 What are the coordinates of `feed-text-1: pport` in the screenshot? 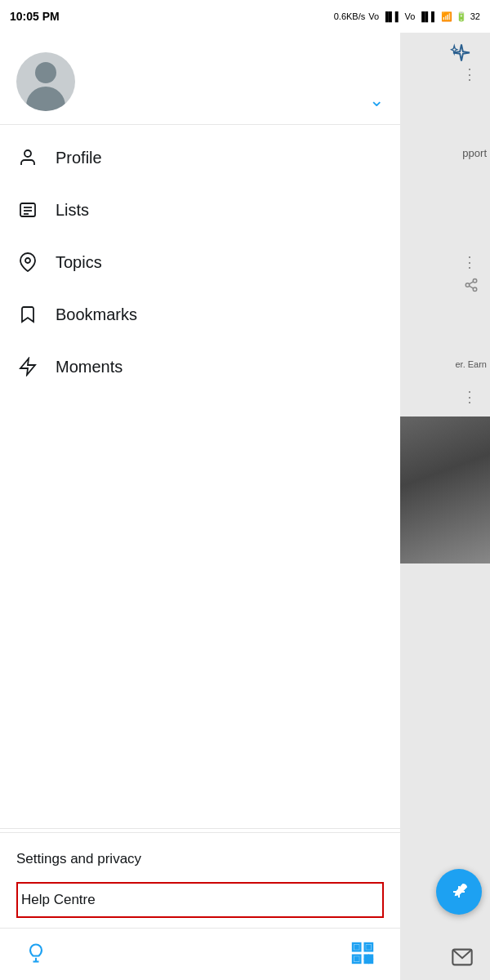 It's located at (474, 154).